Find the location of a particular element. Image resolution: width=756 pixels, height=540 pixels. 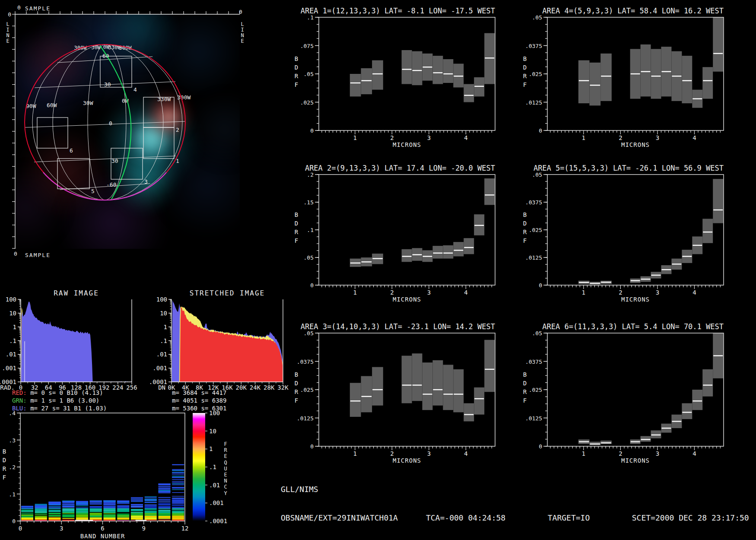

x-axis-ticks: 1234 is located at coordinates (635, 136).